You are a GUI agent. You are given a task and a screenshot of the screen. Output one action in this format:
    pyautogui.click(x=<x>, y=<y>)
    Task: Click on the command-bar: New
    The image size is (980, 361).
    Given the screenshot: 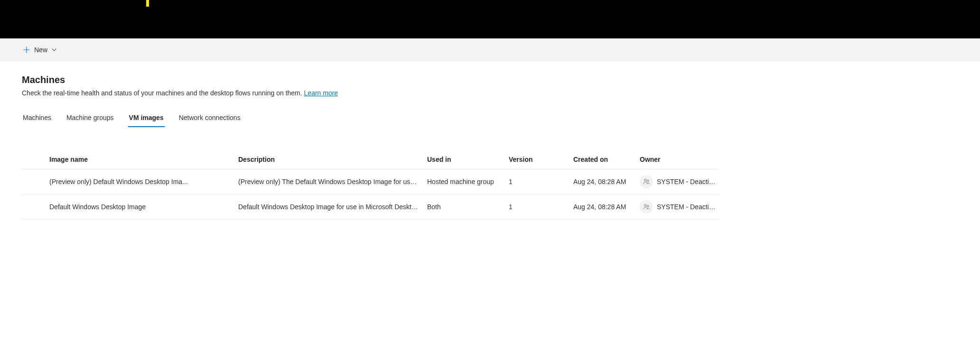 What is the action you would take?
    pyautogui.click(x=490, y=50)
    